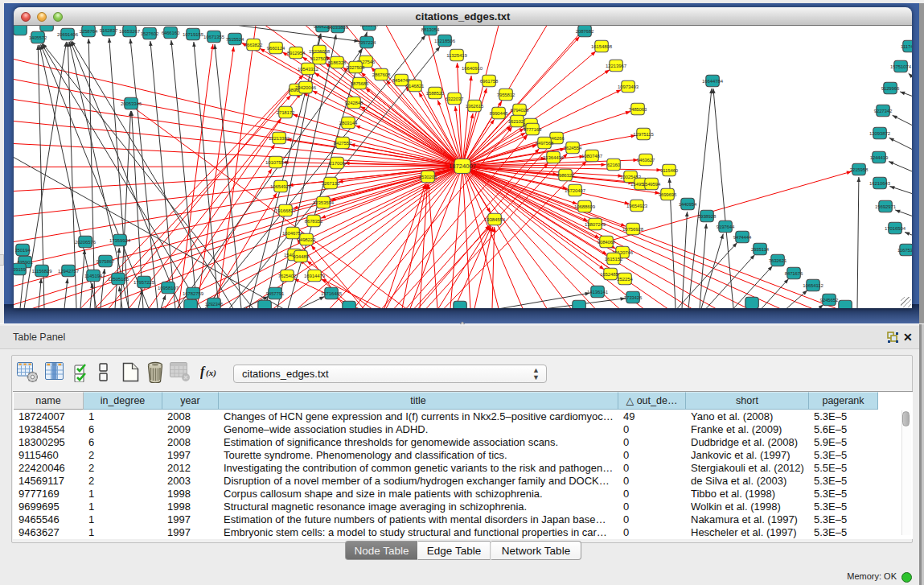 This screenshot has width=924, height=585. I want to click on svg-text: 9245652, so click(830, 300).